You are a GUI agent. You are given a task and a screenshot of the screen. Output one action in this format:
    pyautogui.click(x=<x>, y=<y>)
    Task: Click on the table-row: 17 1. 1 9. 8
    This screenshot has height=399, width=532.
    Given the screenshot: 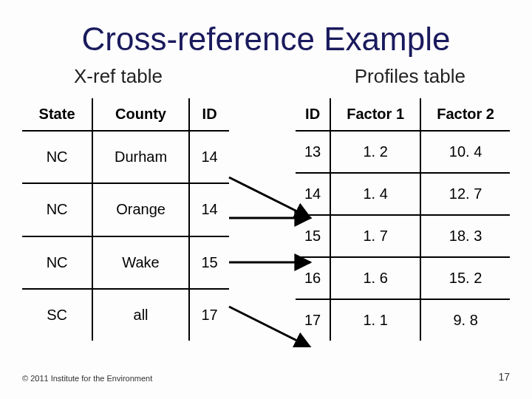 What is the action you would take?
    pyautogui.click(x=403, y=320)
    